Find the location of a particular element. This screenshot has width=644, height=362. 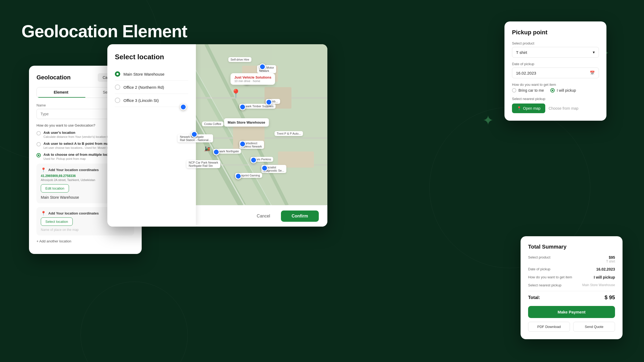

summary-date-value: 16.02.2023 is located at coordinates (606, 269).